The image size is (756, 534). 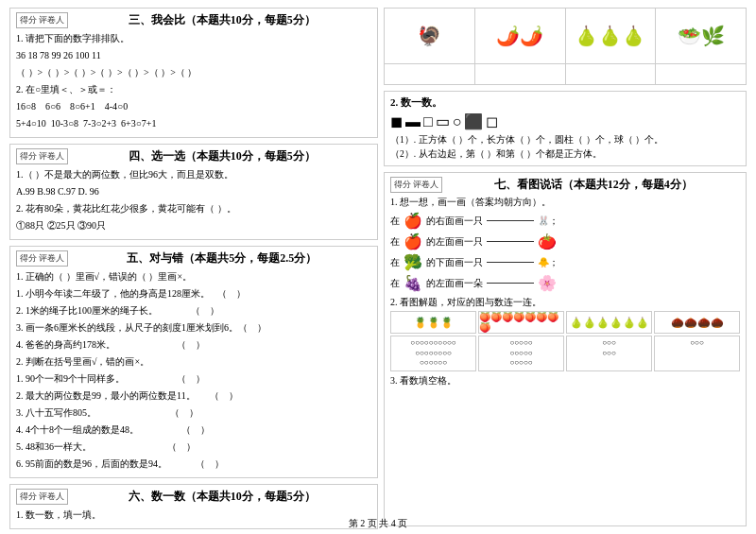 What do you see at coordinates (565, 46) in the screenshot?
I see `top-image-grid: 🦃 🌶️🌶️ 🍐🍐🍐 🥗🌿` at bounding box center [565, 46].